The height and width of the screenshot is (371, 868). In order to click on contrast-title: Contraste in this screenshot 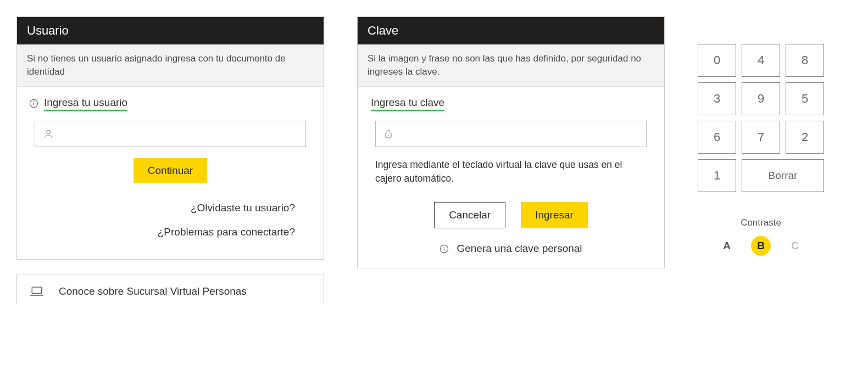, I will do `click(761, 223)`.